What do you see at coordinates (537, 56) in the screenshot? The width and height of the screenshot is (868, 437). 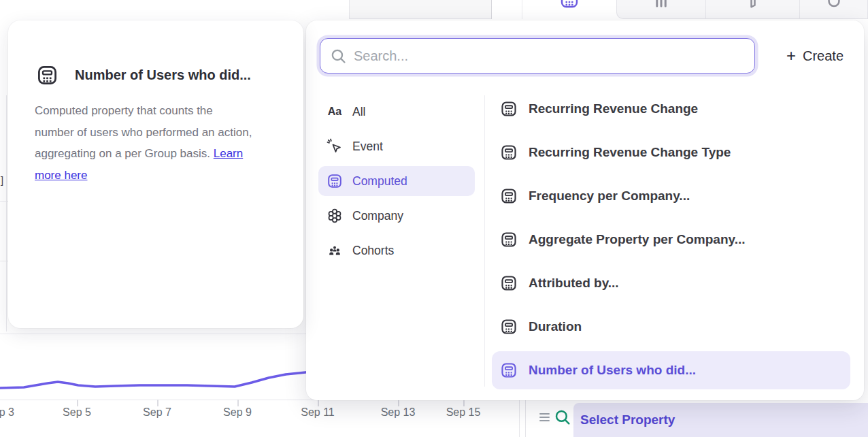 I see `search-box` at bounding box center [537, 56].